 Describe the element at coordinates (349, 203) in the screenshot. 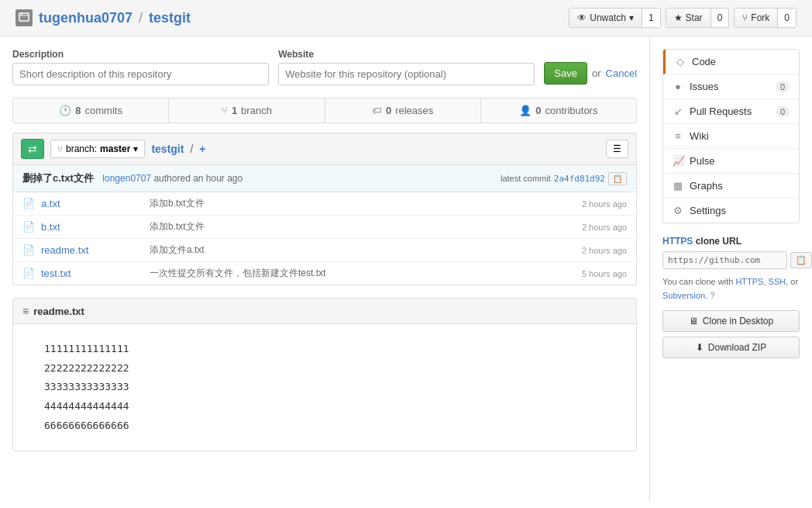

I see `file-commit-msg: 添加b.txt文件` at that location.